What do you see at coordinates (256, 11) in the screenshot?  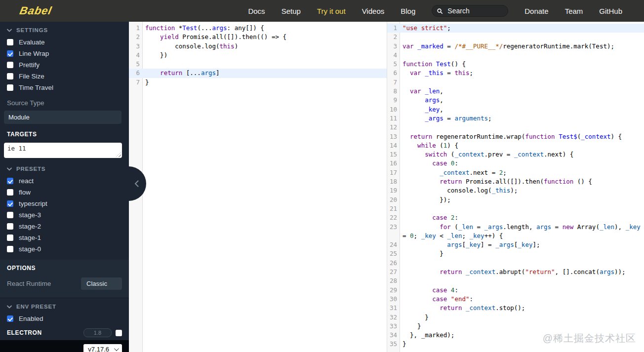 I see `nav-link-docs: Docs` at bounding box center [256, 11].